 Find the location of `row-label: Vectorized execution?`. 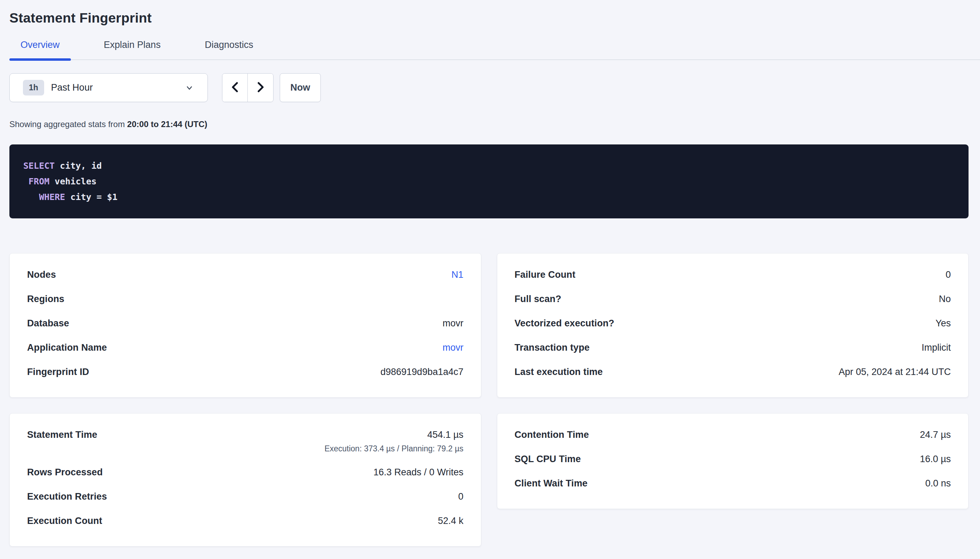

row-label: Vectorized execution? is located at coordinates (565, 323).